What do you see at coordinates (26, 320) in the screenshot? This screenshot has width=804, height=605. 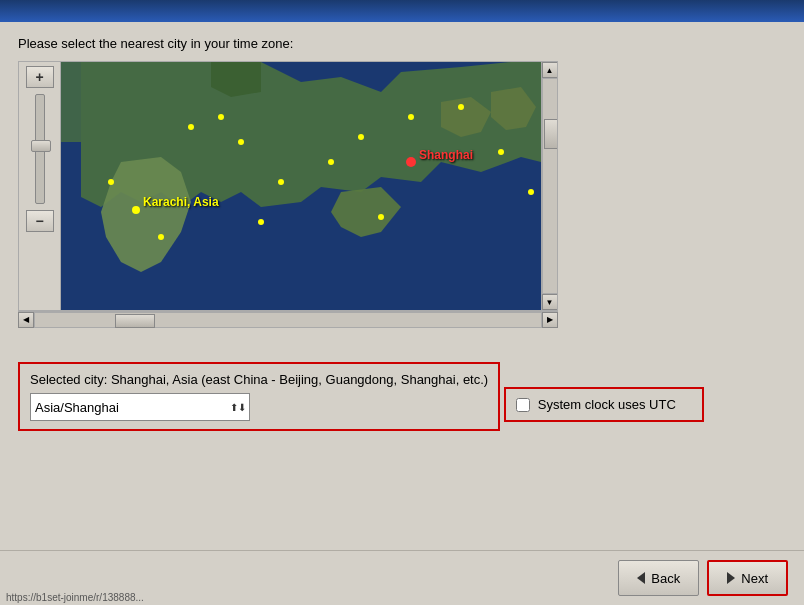 I see `scroll-left-arrow: ◀` at bounding box center [26, 320].